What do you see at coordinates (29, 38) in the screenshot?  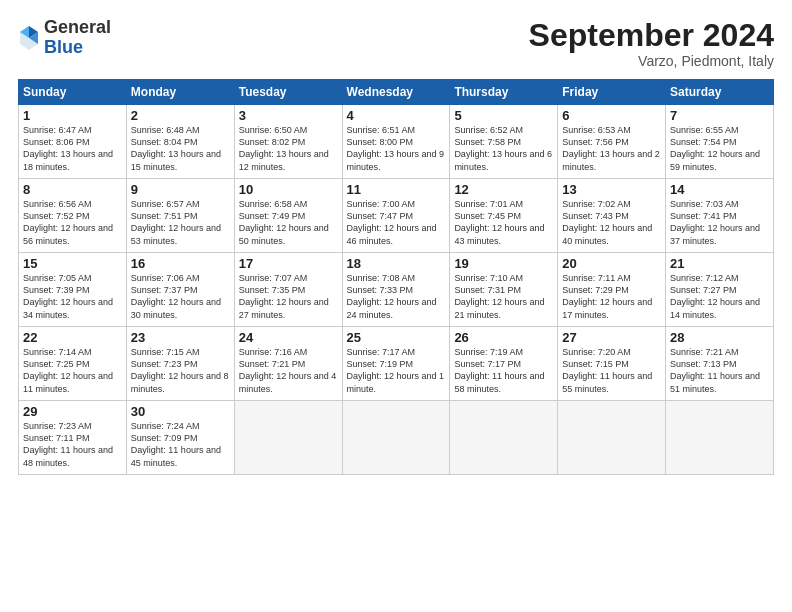 I see `logo-icon` at bounding box center [29, 38].